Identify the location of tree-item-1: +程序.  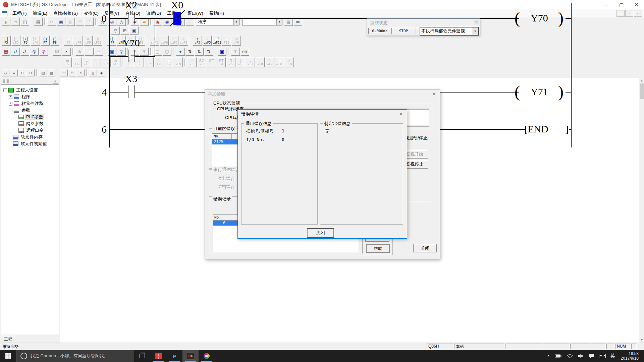
(30, 97).